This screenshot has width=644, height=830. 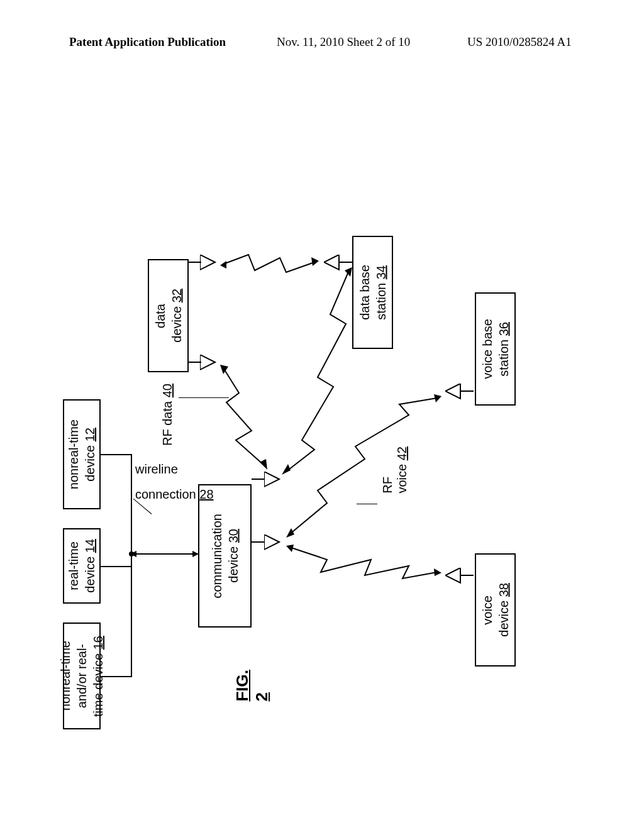 I want to click on label-wireline-connection: connection 28, so click(x=175, y=494).